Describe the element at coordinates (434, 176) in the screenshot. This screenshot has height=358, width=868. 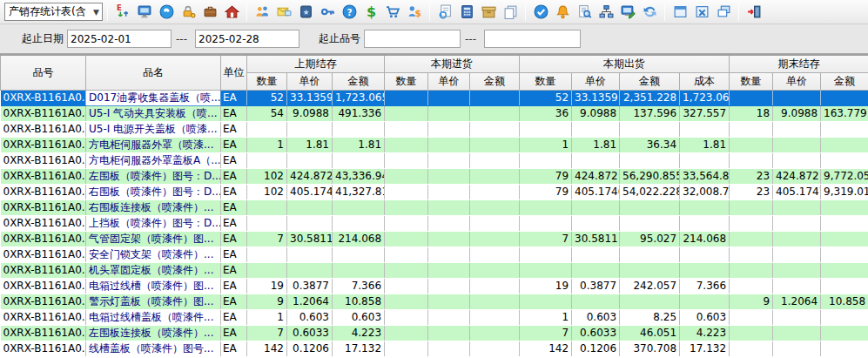
I see `table-row: 0XRX-B1161A0...左围板（喷漆件）图号：D...EA102424.8…` at that location.